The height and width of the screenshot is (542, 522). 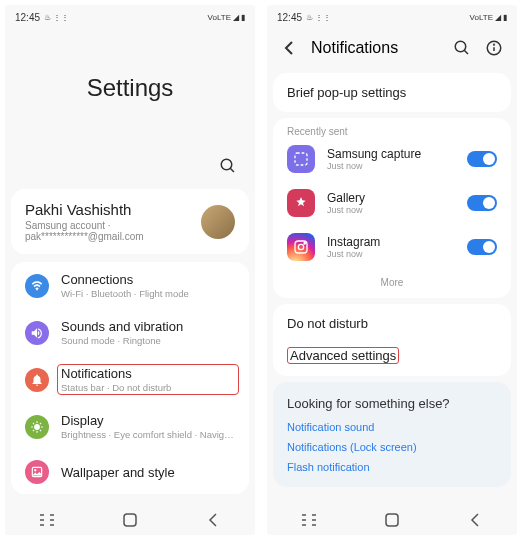 I want to click on wifi-icon, so click(x=37, y=286).